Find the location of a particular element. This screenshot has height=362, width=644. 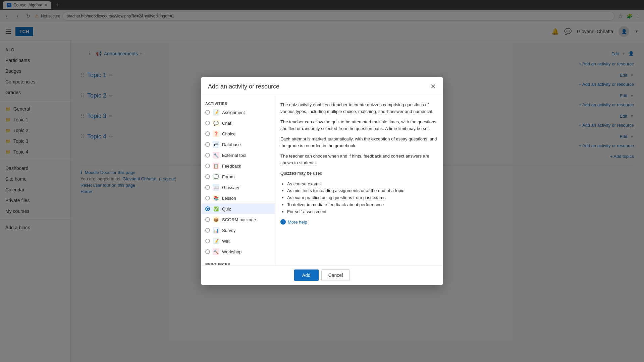

modal-close-button: ✕ is located at coordinates (433, 86).